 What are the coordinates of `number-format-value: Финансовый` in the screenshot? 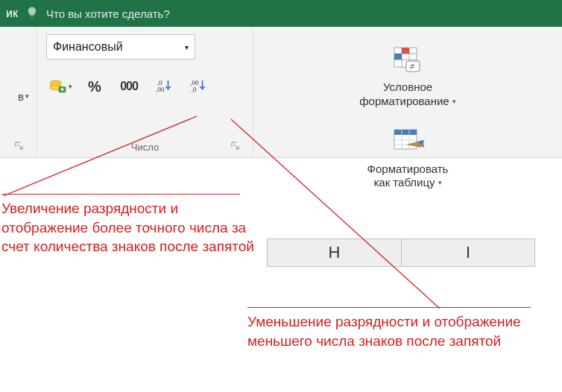 It's located at (88, 47).